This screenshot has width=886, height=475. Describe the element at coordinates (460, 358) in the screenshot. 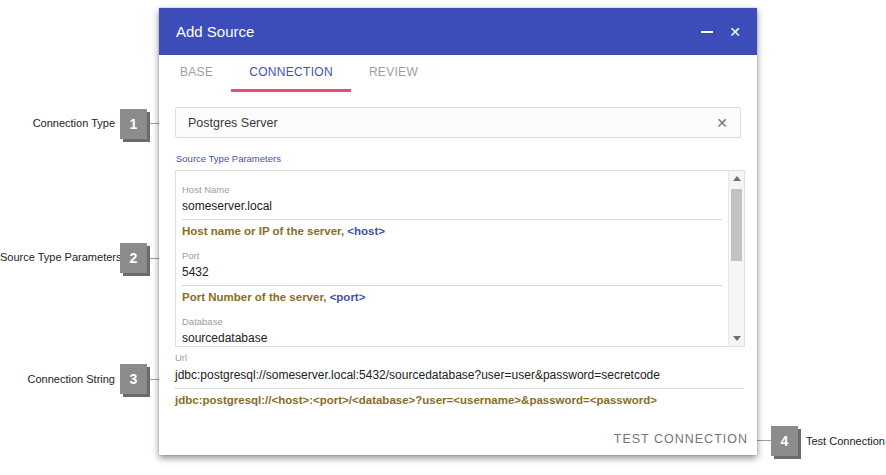

I see `url-label: Url` at that location.